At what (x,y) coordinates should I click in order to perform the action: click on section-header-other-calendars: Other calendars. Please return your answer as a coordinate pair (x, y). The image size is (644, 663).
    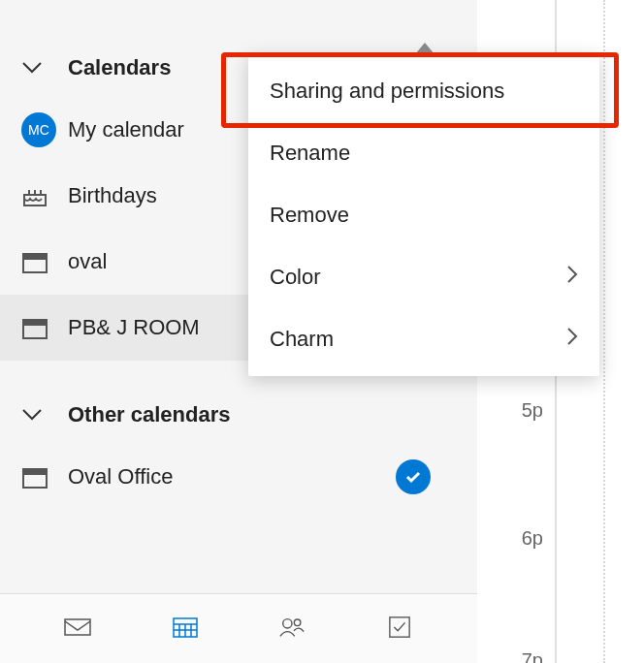
    Looking at the image, I should click on (239, 415).